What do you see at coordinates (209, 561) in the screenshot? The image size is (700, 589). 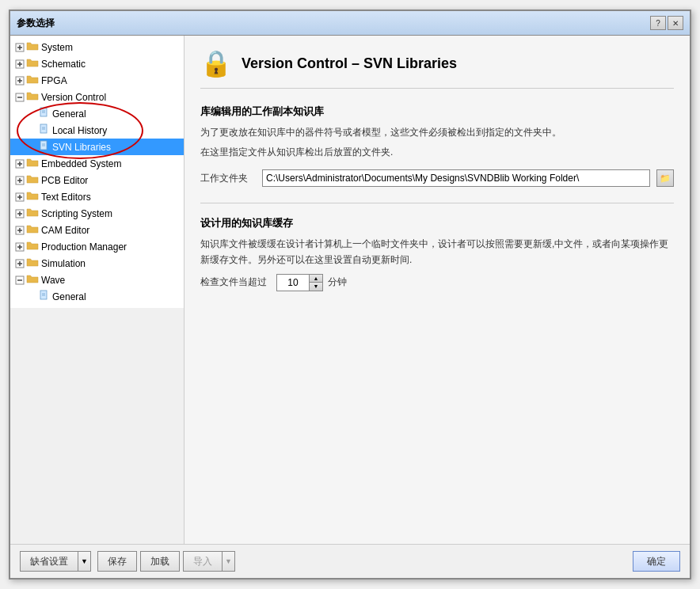 I see `import-group: 导入 ▼` at bounding box center [209, 561].